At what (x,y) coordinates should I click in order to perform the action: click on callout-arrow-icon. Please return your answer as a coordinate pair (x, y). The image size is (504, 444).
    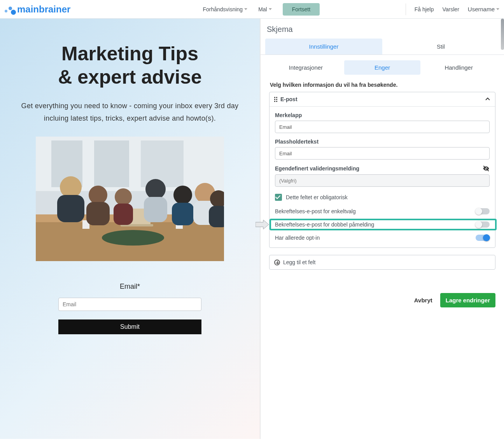
    Looking at the image, I should click on (262, 225).